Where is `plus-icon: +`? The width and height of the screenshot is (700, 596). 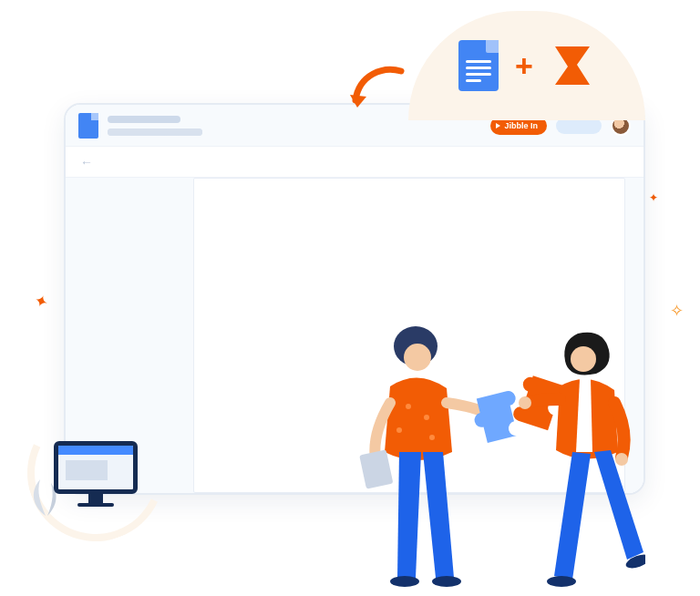
plus-icon: + is located at coordinates (524, 66).